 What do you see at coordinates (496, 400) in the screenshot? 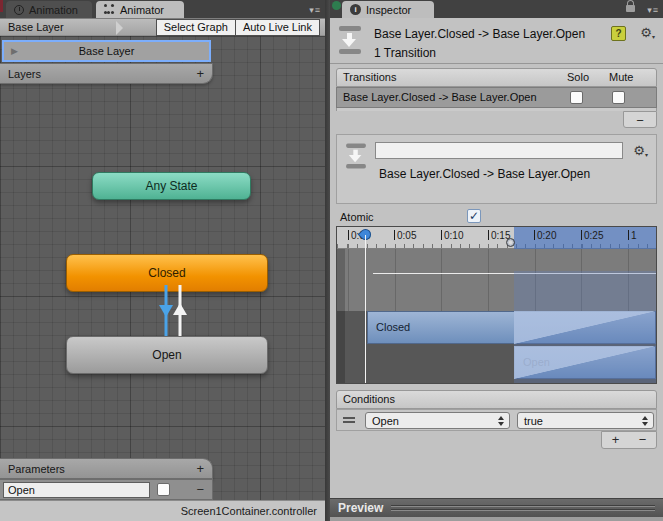
I see `conditions-section-header: Conditions` at bounding box center [496, 400].